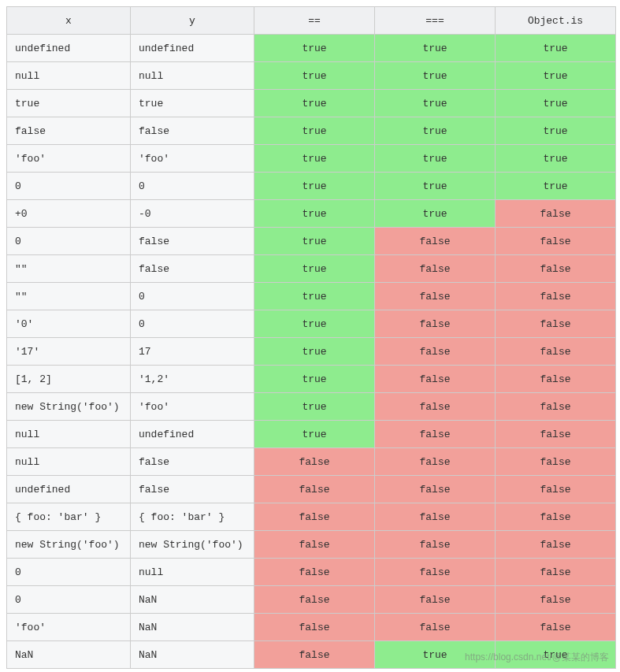  I want to click on table-row: 'foo''foo'truetruetrue, so click(312, 159).